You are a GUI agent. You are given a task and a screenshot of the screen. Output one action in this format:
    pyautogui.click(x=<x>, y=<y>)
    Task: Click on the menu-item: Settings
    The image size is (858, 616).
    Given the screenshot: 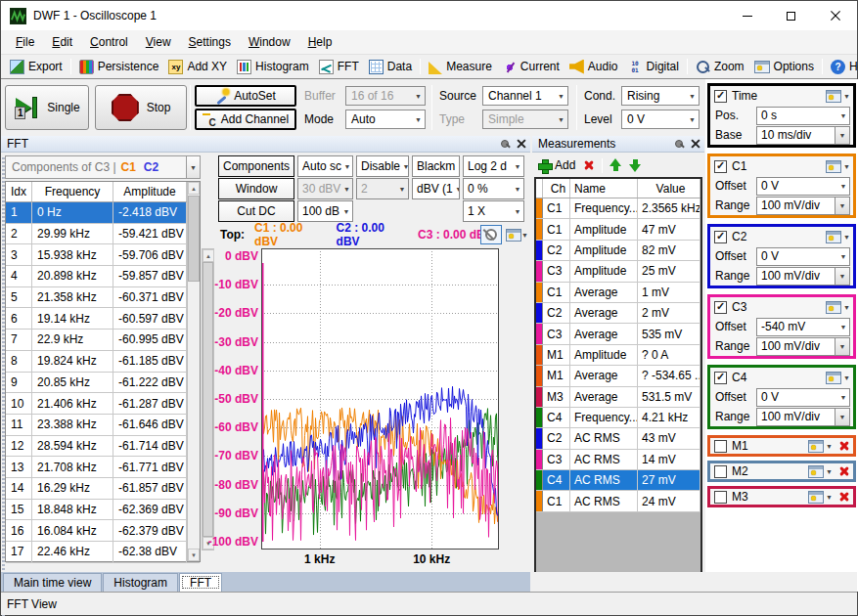 What is the action you would take?
    pyautogui.click(x=209, y=42)
    